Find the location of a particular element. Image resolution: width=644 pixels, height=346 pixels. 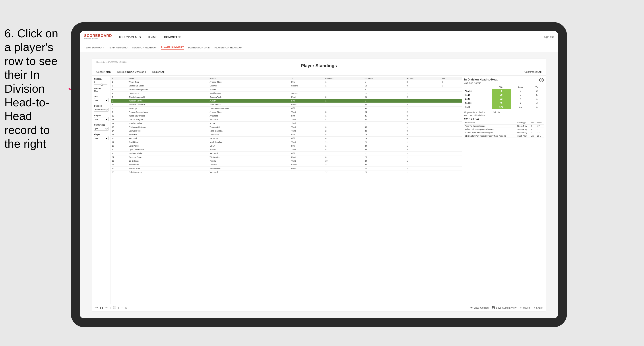

table-row: 20 Matthew Riedel Vanderbilt Fifth 1 1 2 is located at coordinates (286, 154).